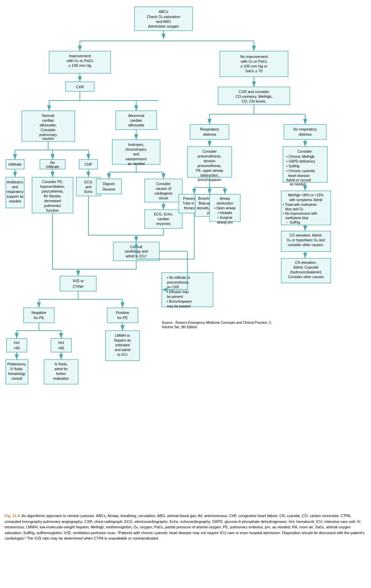  What do you see at coordinates (254, 96) in the screenshot?
I see `svg-text: CO-oximetry, MetHgb,` at bounding box center [254, 96].